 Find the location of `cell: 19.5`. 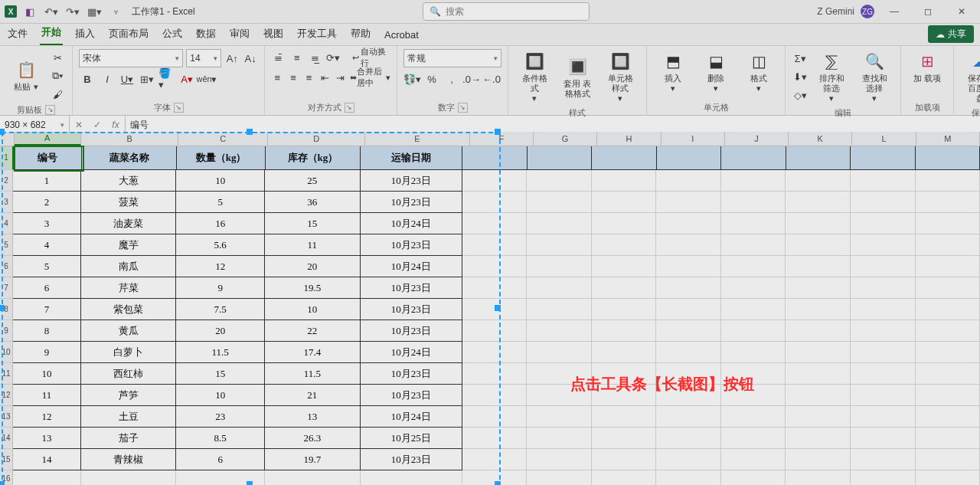

cell: 19.5 is located at coordinates (312, 288).